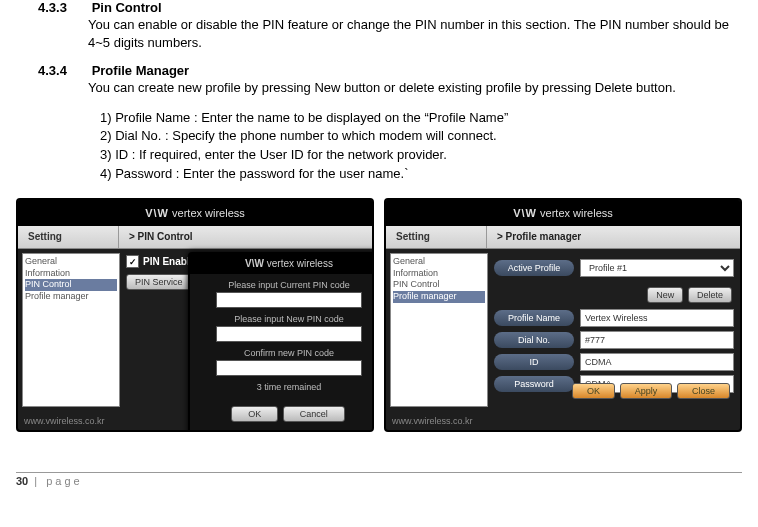 The height and width of the screenshot is (527, 758). I want to click on label-id: ID, so click(534, 362).